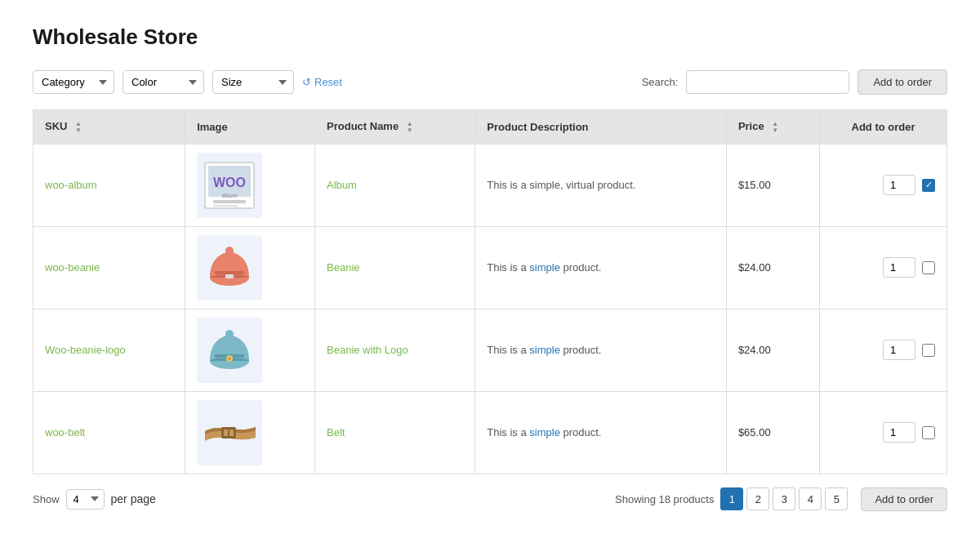 Image resolution: width=980 pixels, height=543 pixels. What do you see at coordinates (836, 499) in the screenshot?
I see `page-5-button: 5` at bounding box center [836, 499].